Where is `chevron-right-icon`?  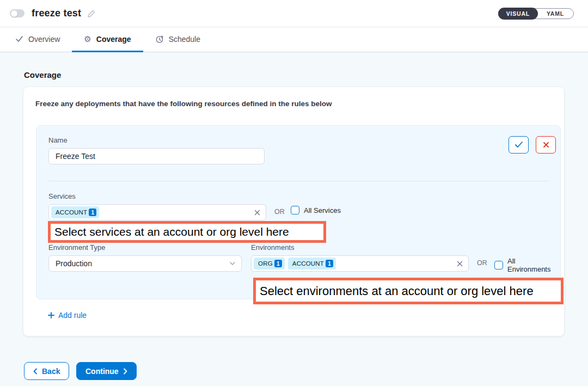
chevron-right-icon is located at coordinates (125, 371).